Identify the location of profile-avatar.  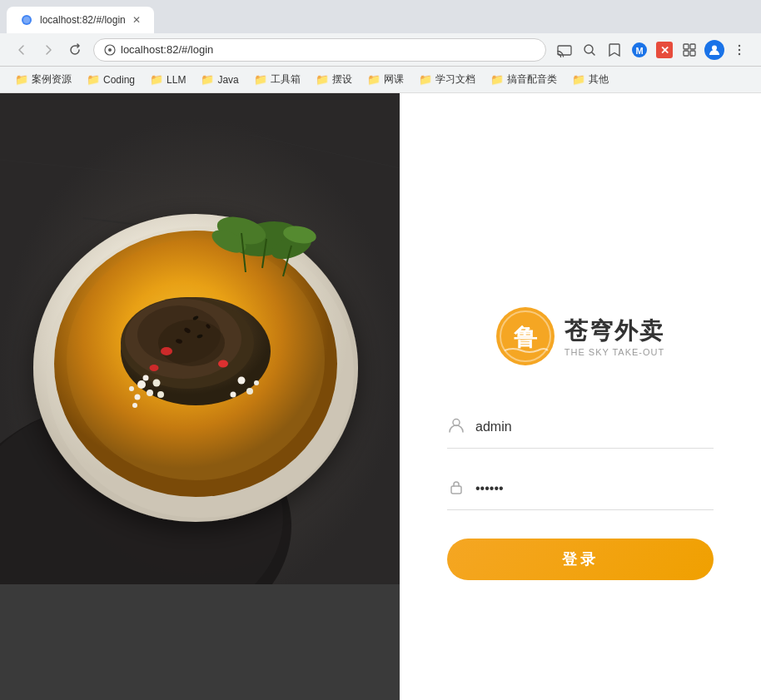
(714, 50).